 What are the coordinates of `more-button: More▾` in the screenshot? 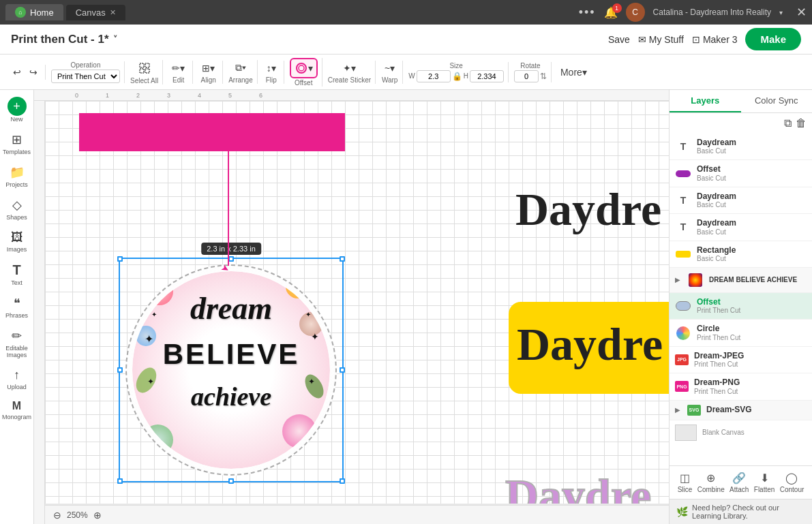 It's located at (574, 72).